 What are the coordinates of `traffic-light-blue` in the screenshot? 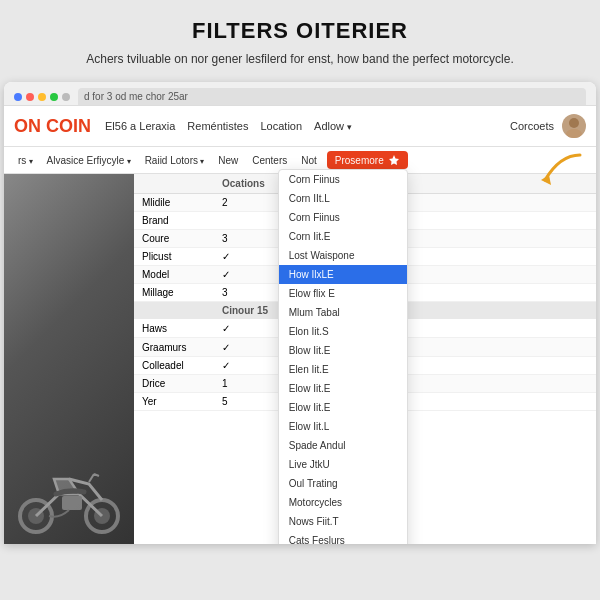 It's located at (18, 97).